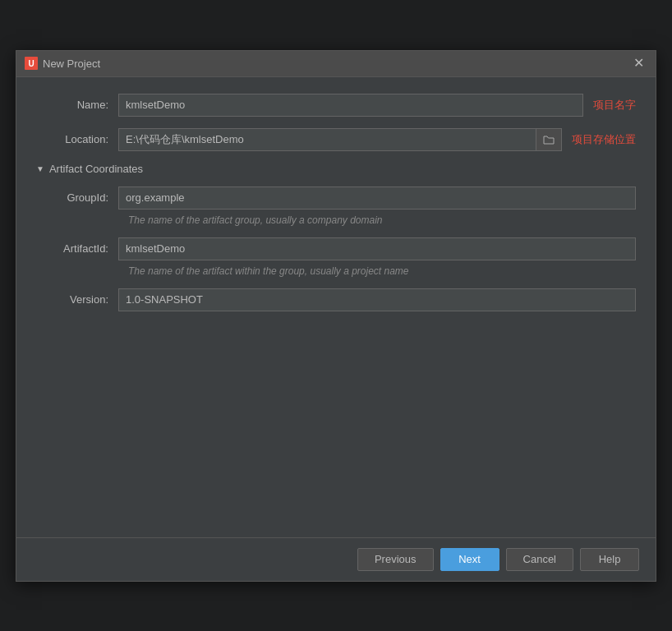  Describe the element at coordinates (351, 105) in the screenshot. I see `name-input` at that location.